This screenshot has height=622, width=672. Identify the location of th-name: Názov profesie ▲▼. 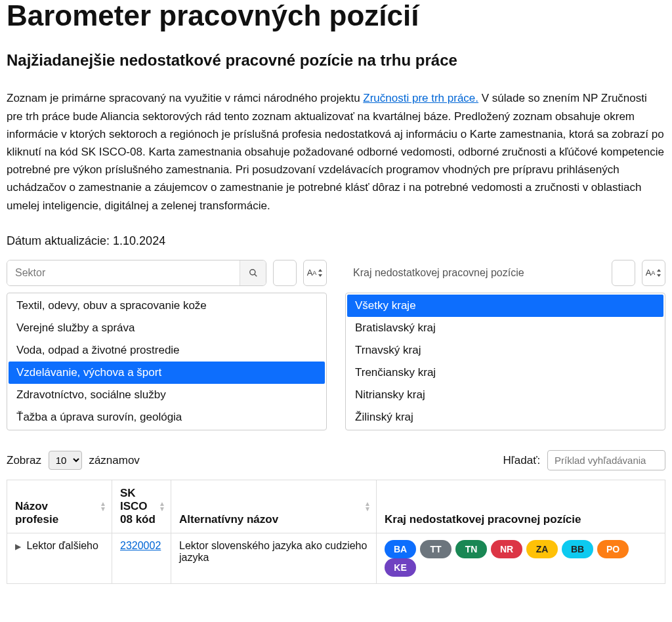
(60, 507).